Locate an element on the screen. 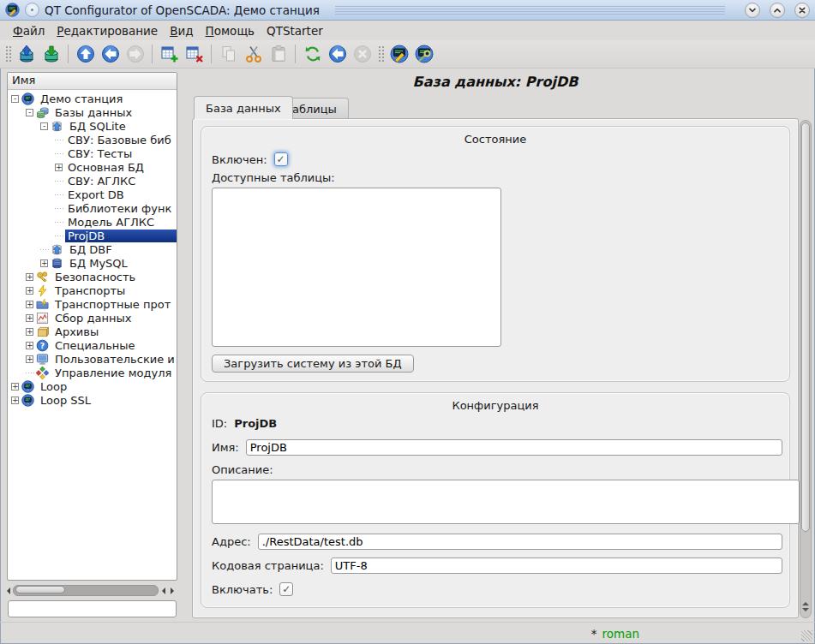  tree-item: Модель АГЛКС is located at coordinates (93, 222).